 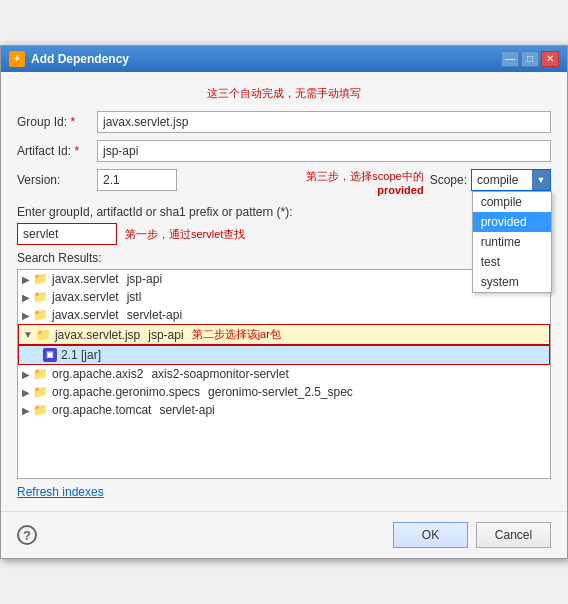 I want to click on maximize-button: □, so click(x=530, y=59).